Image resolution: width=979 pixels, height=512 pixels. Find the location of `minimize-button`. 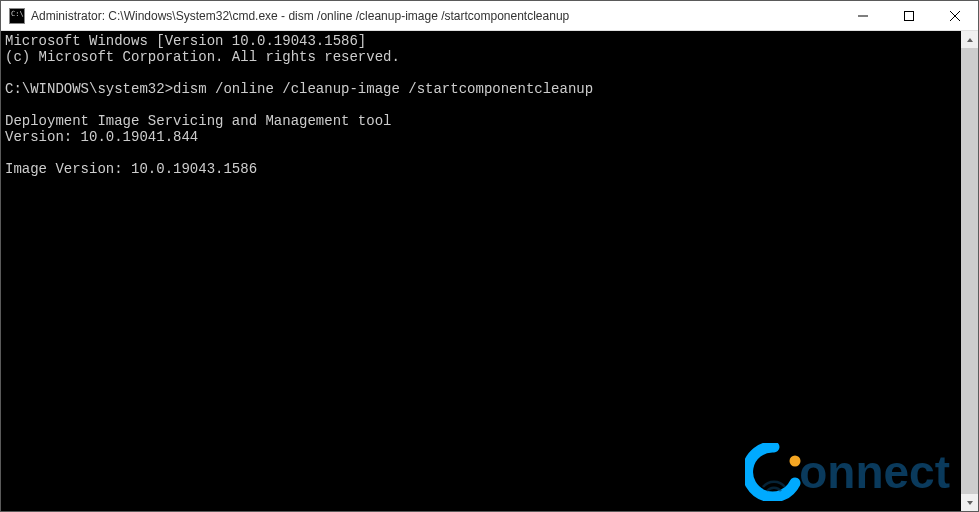

minimize-button is located at coordinates (863, 16).